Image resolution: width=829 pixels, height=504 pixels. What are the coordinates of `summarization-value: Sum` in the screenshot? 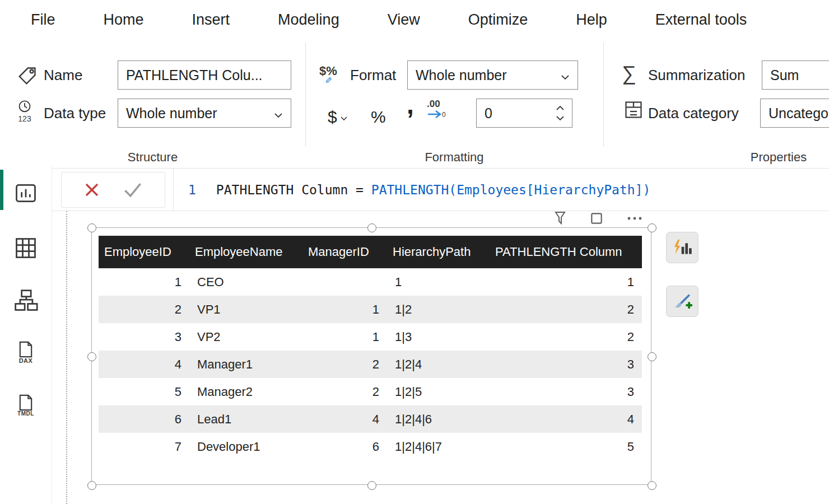 It's located at (784, 75).